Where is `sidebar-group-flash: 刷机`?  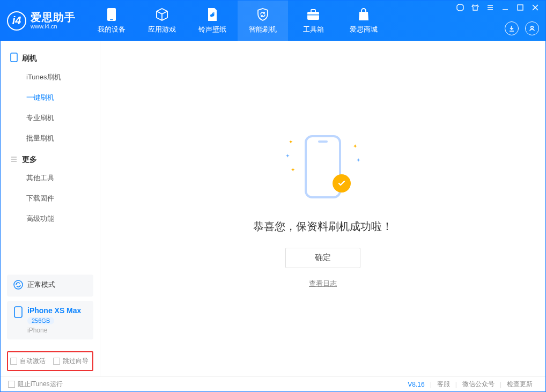
sidebar-group-flash: 刷机 is located at coordinates (50, 57).